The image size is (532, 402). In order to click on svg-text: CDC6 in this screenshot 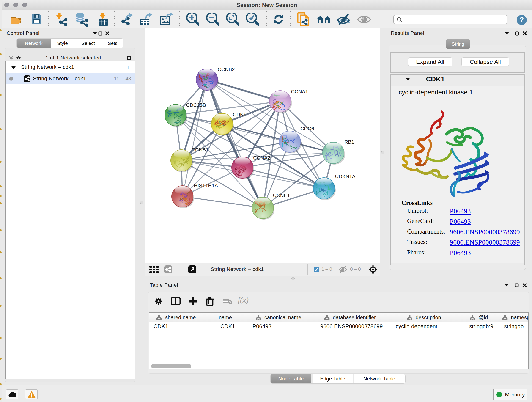, I will do `click(307, 129)`.